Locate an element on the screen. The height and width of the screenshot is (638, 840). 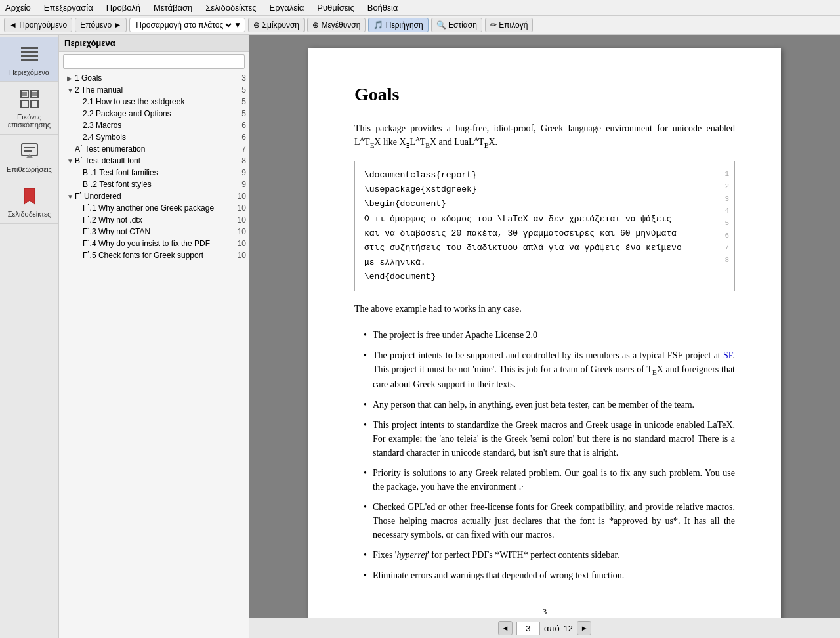
code-line-7: με ελληνικά. is located at coordinates (545, 263).